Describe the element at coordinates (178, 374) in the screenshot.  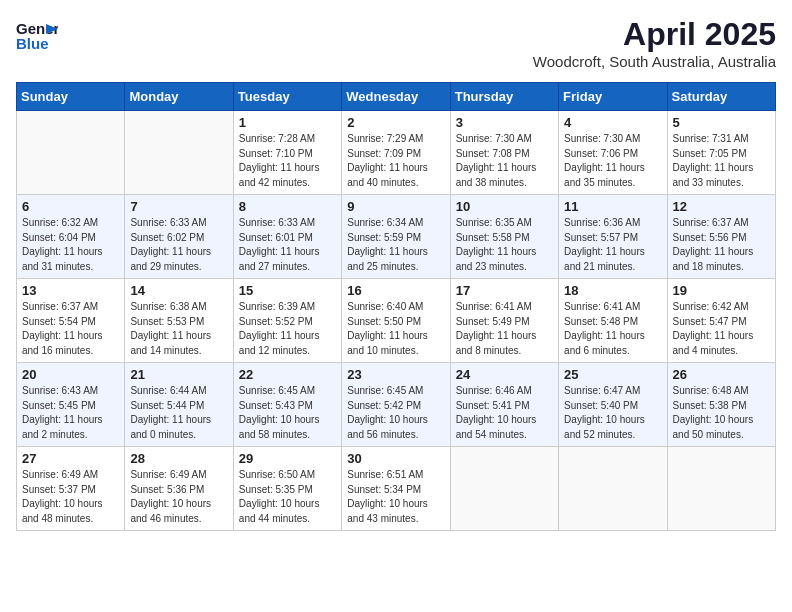
I see `day-number: 21` at that location.